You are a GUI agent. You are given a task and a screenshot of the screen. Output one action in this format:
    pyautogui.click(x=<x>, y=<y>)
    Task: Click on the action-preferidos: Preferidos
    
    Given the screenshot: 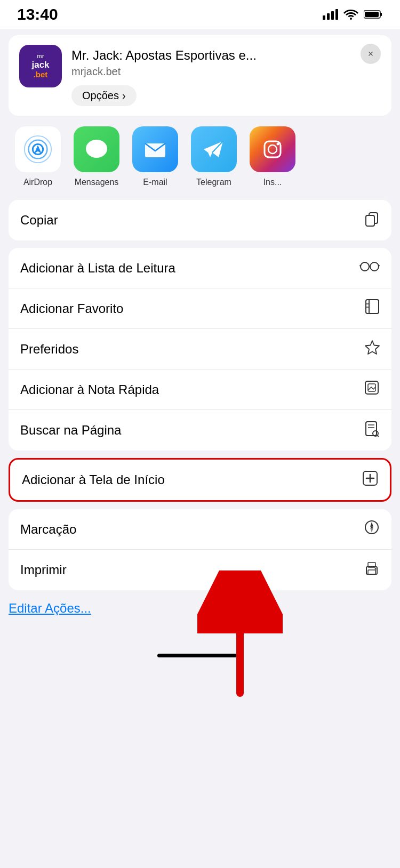 What is the action you would take?
    pyautogui.click(x=200, y=349)
    